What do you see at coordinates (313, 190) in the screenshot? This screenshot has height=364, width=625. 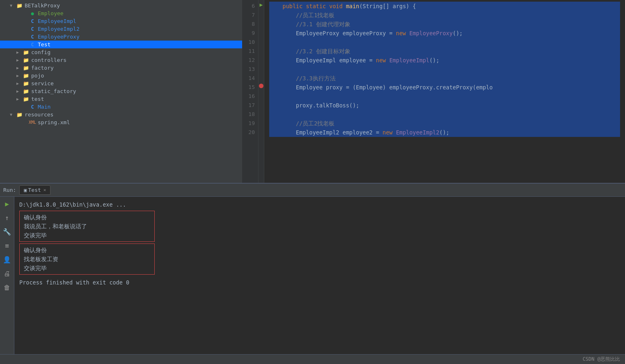 I see `run-header: Run: ▣ Test ✕` at bounding box center [313, 190].